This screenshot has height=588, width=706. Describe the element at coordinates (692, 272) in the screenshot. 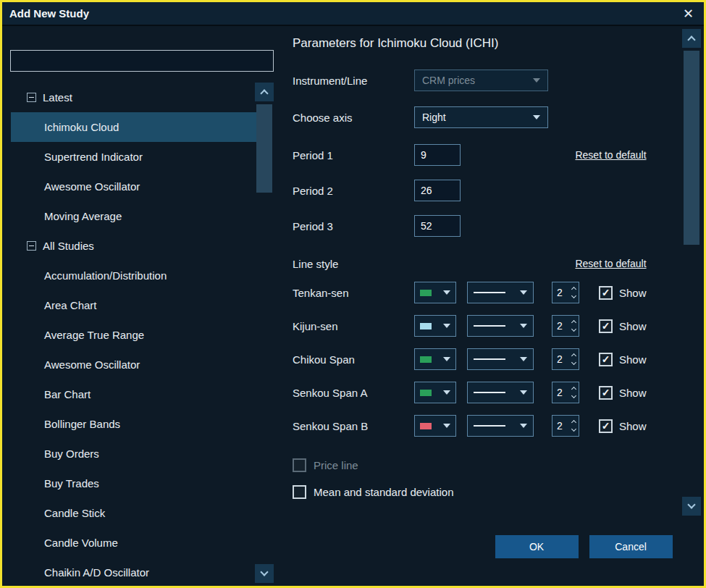

I see `parameters-scrollbar` at that location.